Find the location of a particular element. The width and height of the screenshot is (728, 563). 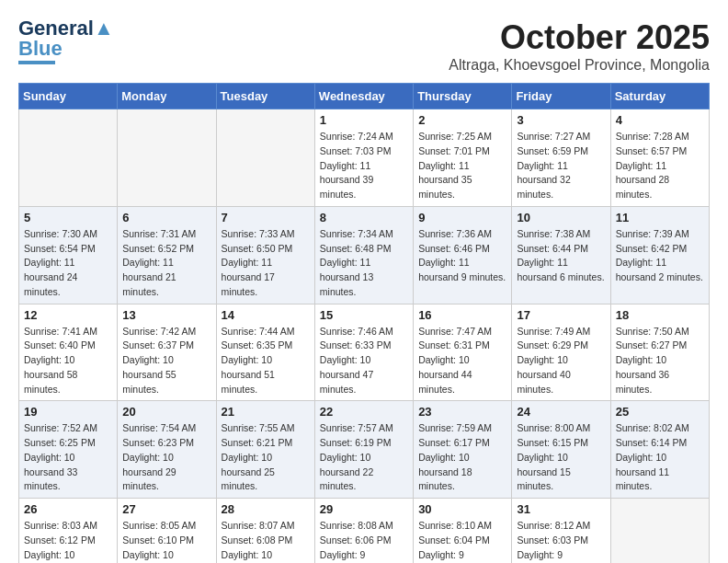

calendar-cell: 27Sunrise: 8:05 AMSunset: 6:10 PMDayligh… is located at coordinates (167, 532).